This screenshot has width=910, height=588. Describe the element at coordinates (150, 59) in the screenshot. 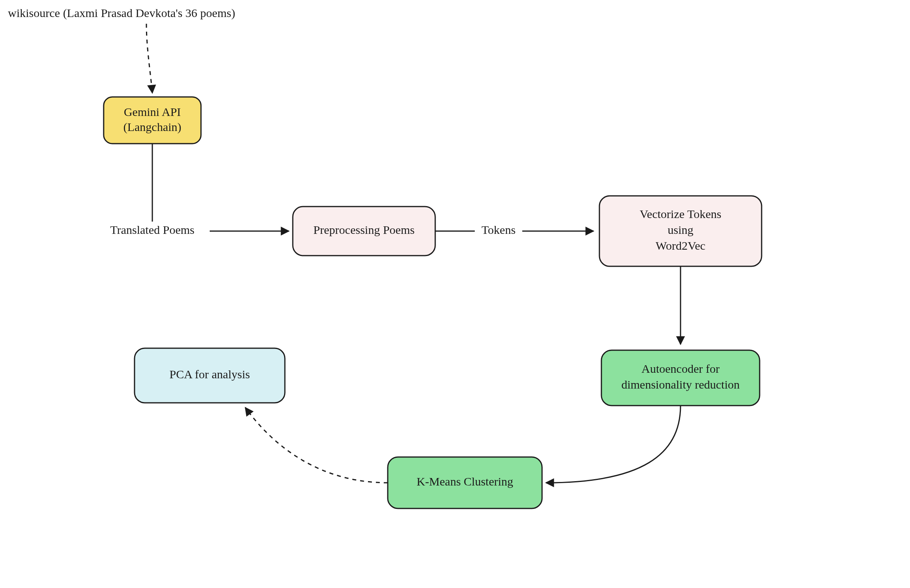

I see `edge-source-to-gemini` at that location.